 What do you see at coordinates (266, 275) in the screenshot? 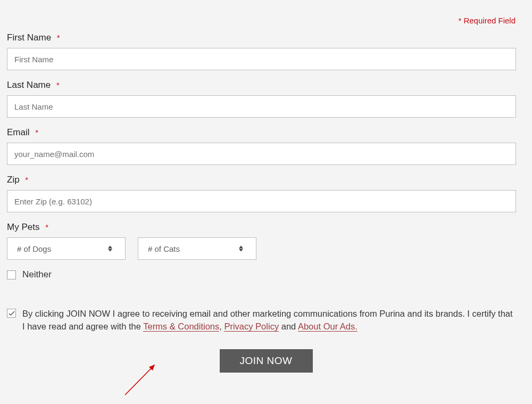
I see `neither-row: Neither` at bounding box center [266, 275].